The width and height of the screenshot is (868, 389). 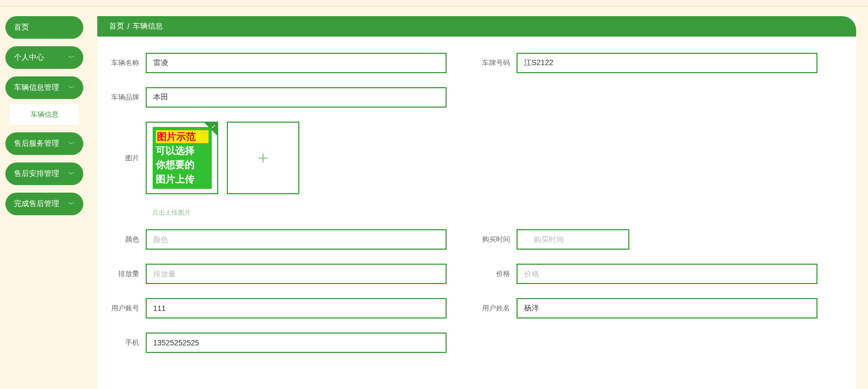 What do you see at coordinates (182, 158) in the screenshot?
I see `sample-image: 图片示范 可以选择 你想要的 图片上传` at bounding box center [182, 158].